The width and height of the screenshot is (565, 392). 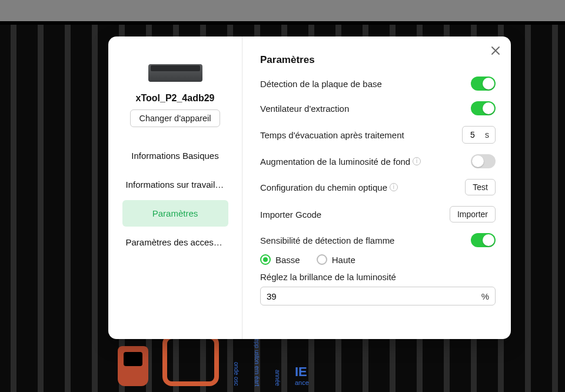 I want to click on flame-toggle, so click(x=483, y=240).